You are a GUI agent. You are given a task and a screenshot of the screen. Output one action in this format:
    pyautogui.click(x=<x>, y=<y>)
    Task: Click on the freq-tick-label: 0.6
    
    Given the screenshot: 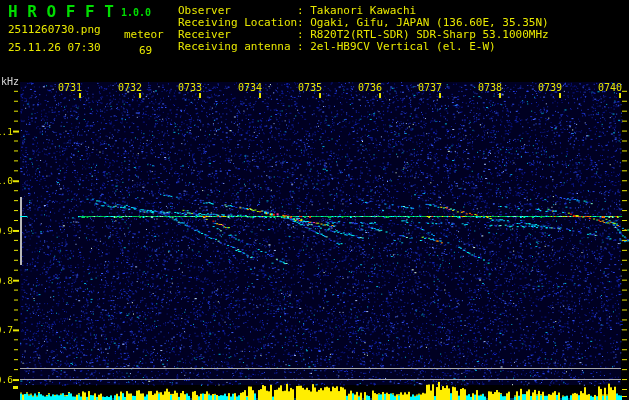 What is the action you would take?
    pyautogui.click(x=6, y=380)
    